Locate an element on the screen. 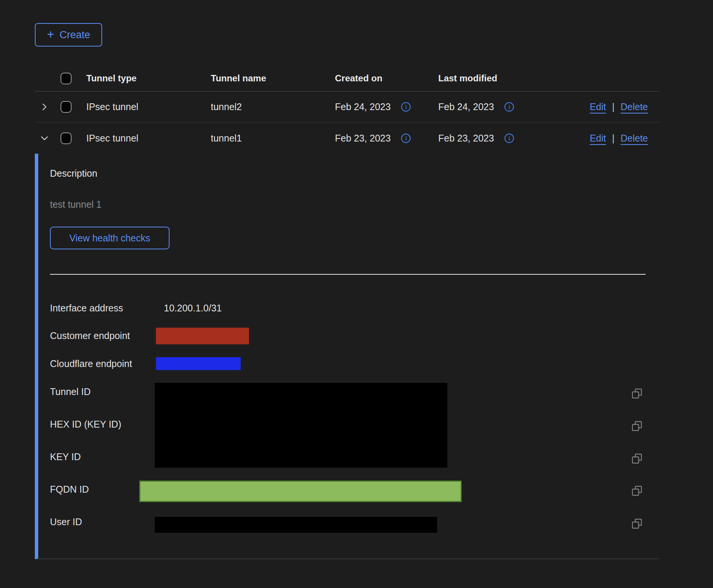 The height and width of the screenshot is (588, 713). created-on-cell: Feb 24, 2023 is located at coordinates (363, 107).